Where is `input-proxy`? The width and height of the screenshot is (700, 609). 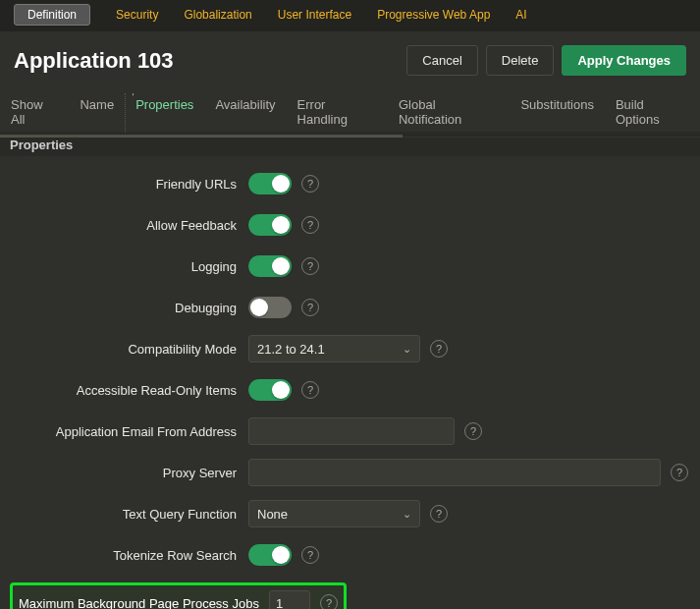 input-proxy is located at coordinates (455, 472).